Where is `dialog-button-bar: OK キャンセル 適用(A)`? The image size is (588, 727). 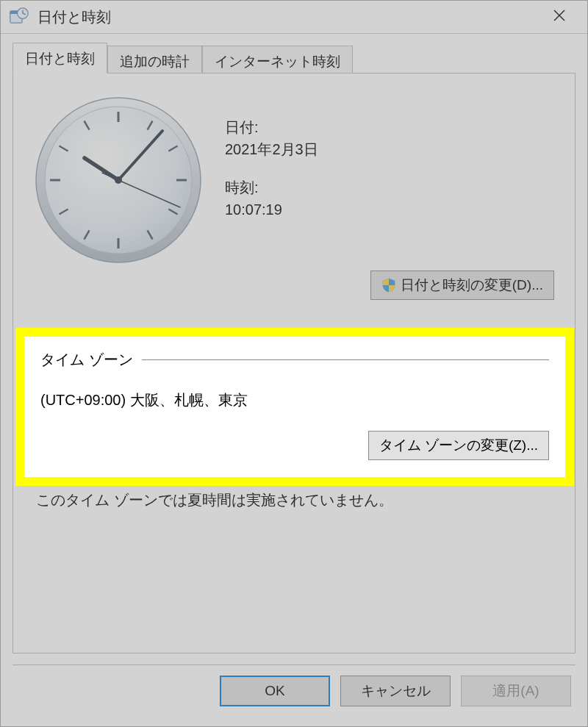
dialog-button-bar: OK キャンセル 適用(A) is located at coordinates (294, 690).